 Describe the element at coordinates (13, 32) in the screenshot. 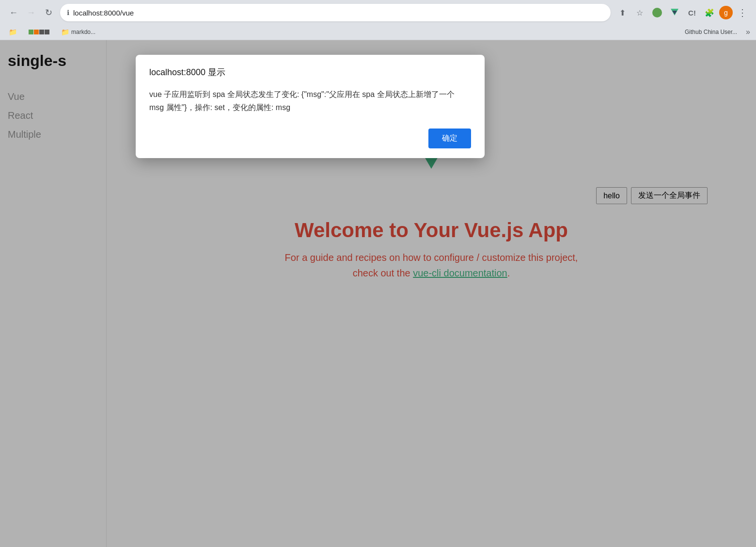

I see `folder-icon: 📁` at that location.